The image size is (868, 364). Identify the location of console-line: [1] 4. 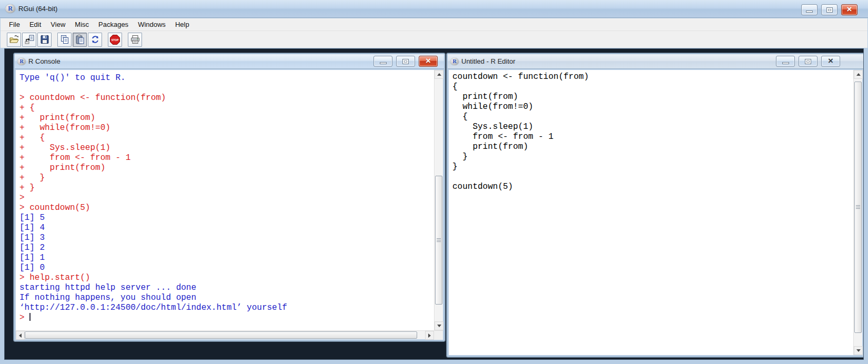
(227, 228).